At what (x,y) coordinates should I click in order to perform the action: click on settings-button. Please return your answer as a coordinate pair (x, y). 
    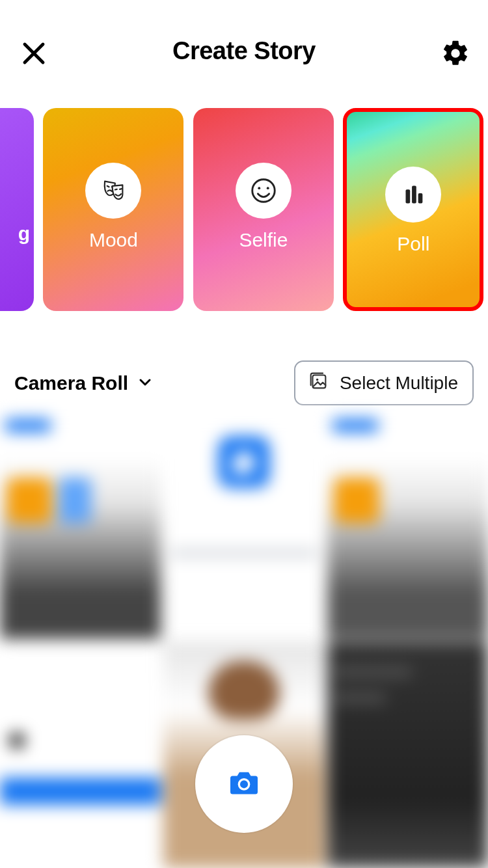
    Looking at the image, I should click on (455, 55).